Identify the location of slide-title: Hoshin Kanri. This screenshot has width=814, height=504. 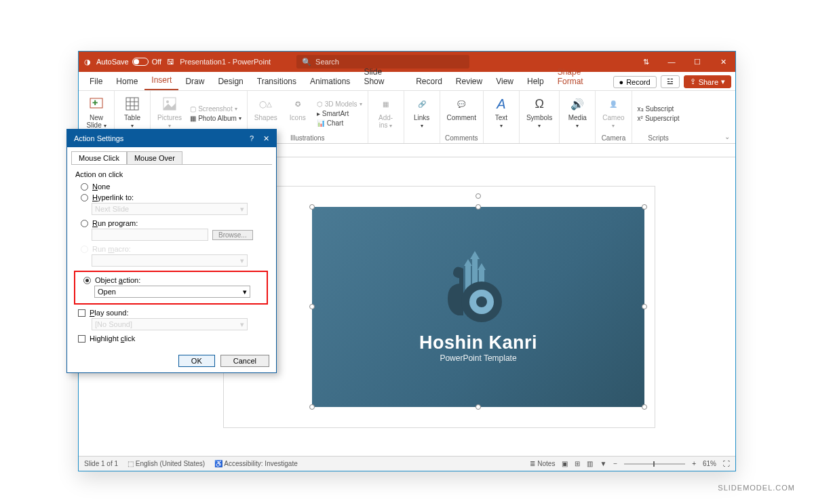
(478, 343).